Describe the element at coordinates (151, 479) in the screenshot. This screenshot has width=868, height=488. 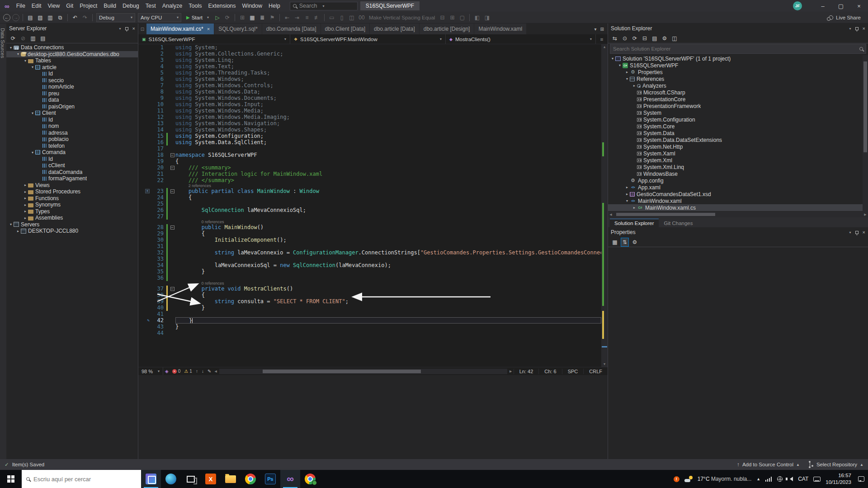
I see `visual-studio-installer-icon` at that location.